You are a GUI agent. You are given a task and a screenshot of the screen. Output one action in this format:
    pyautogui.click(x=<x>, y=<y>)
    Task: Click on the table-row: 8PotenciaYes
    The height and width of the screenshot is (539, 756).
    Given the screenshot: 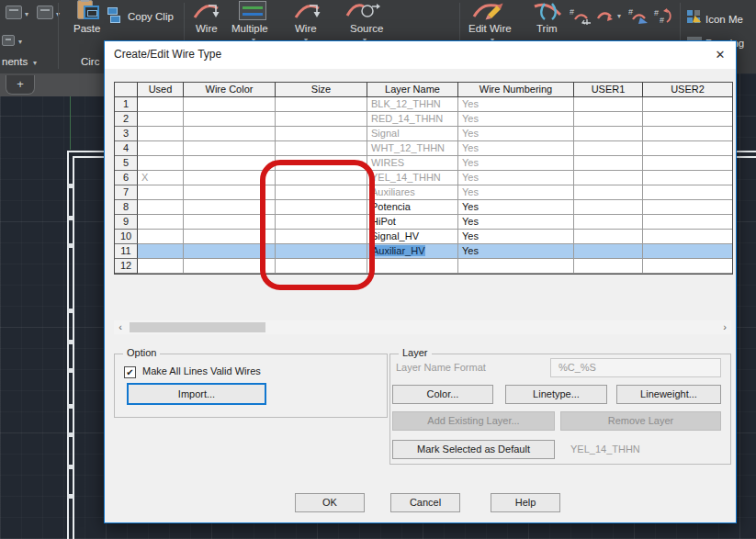 What is the action you would take?
    pyautogui.click(x=423, y=208)
    